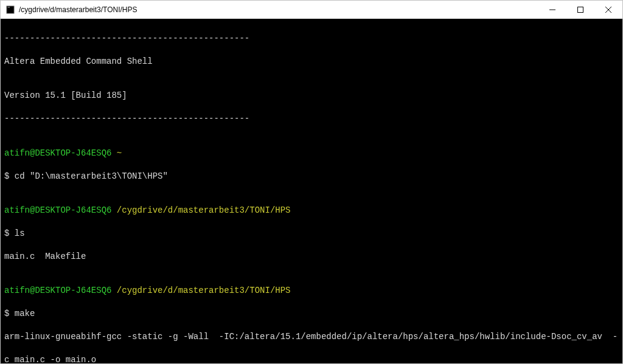 The height and width of the screenshot is (364, 623). Describe the element at coordinates (312, 233) in the screenshot. I see `command-line: $ ls` at that location.